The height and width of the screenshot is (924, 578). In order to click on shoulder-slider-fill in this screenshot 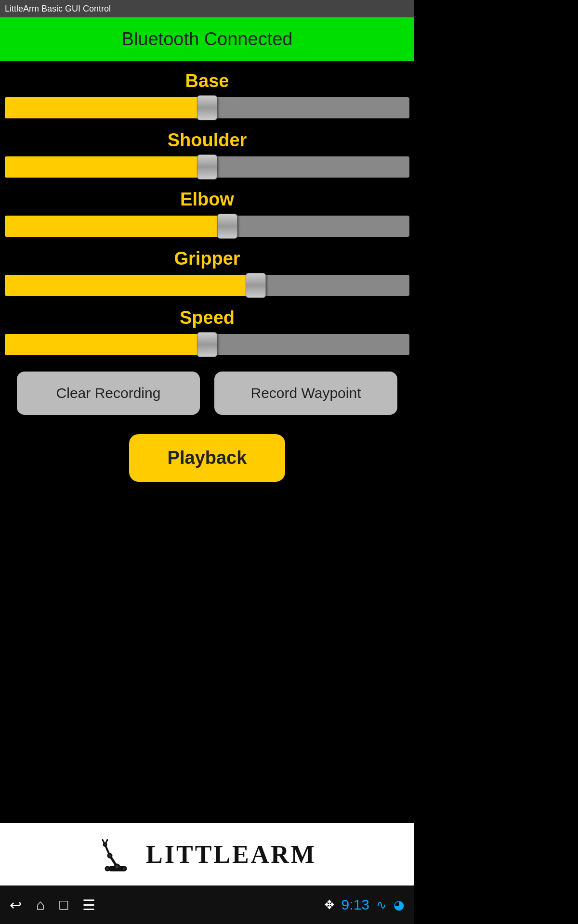, I will do `click(106, 167)`.